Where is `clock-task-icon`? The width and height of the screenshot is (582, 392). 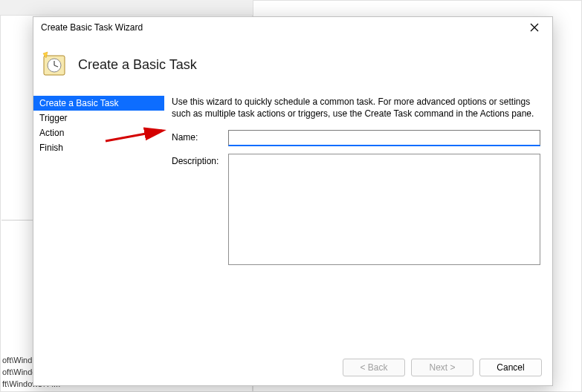 clock-task-icon is located at coordinates (54, 65).